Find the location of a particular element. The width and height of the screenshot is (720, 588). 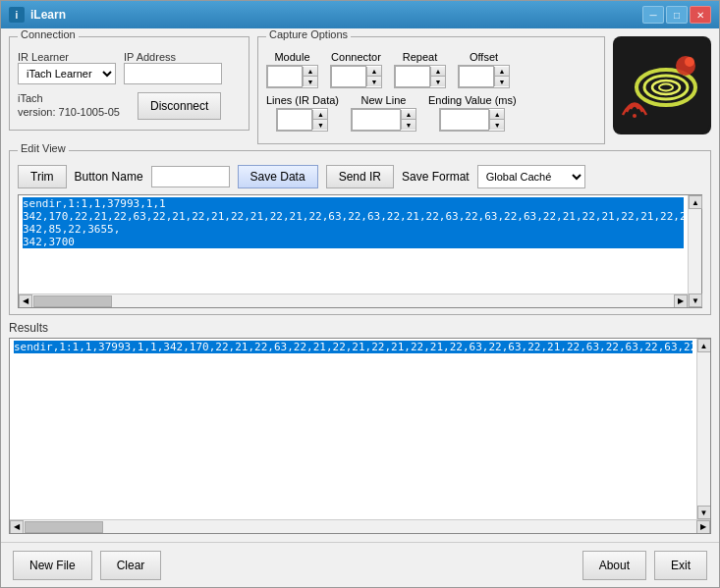

offset-label: Offset is located at coordinates (483, 57).